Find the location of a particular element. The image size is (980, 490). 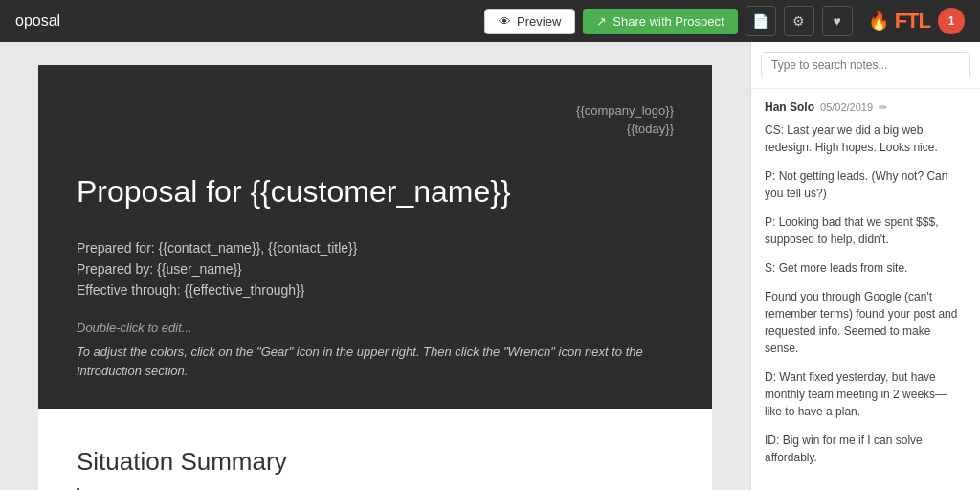

eye-icon: 👁 is located at coordinates (505, 21).